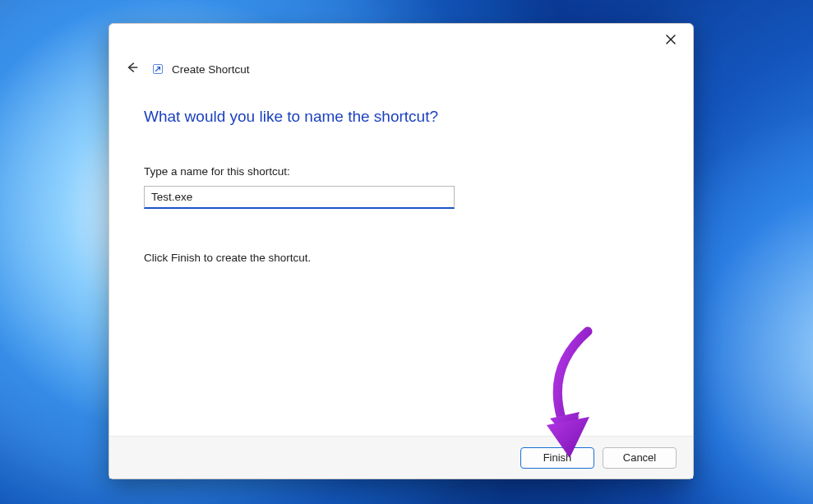 The width and height of the screenshot is (813, 504). What do you see at coordinates (299, 197) in the screenshot?
I see `shortcut-name-input` at bounding box center [299, 197].